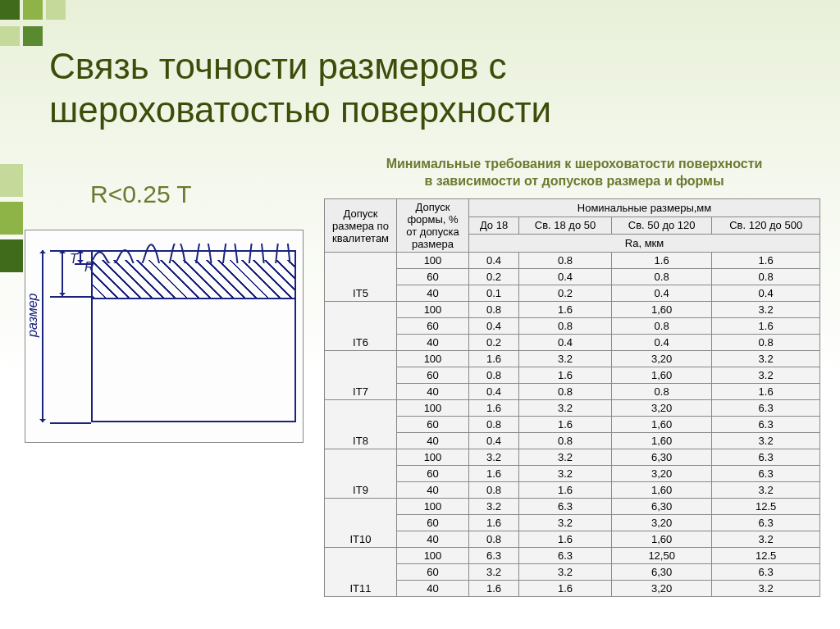 This screenshot has height=629, width=840. What do you see at coordinates (766, 507) in the screenshot?
I see `value-cell: 12.5` at bounding box center [766, 507].